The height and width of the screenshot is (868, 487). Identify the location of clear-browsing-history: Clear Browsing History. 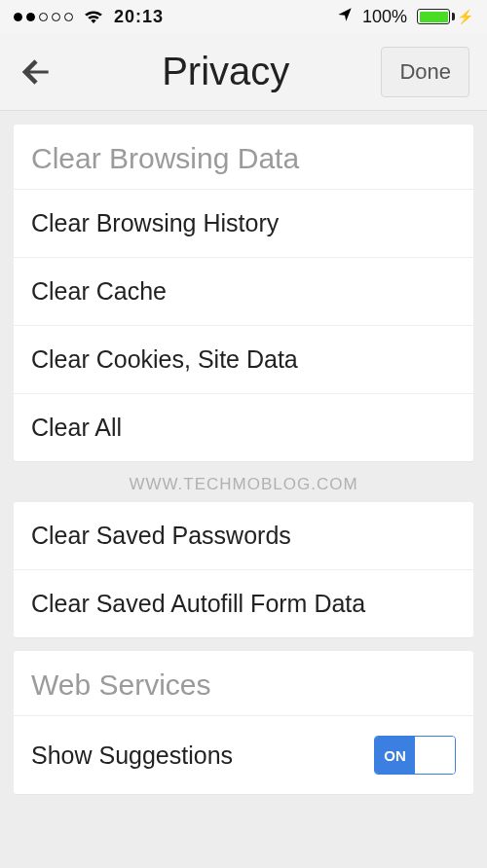
(244, 224).